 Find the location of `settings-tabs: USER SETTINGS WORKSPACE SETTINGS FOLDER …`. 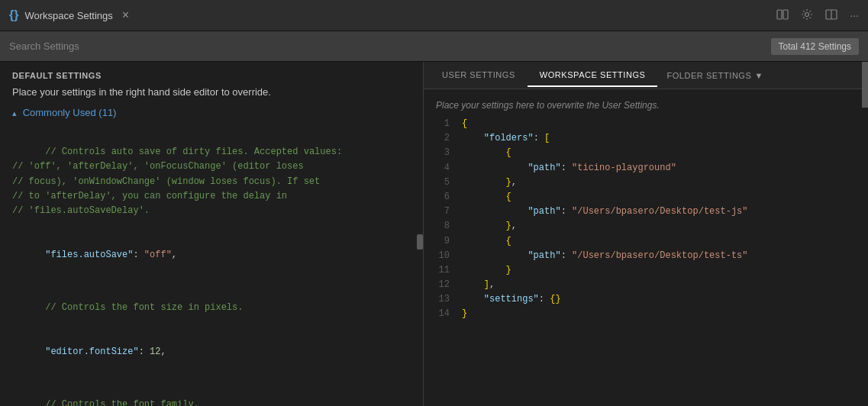

settings-tabs: USER SETTINGS WORKSPACE SETTINGS FOLDER … is located at coordinates (646, 76).